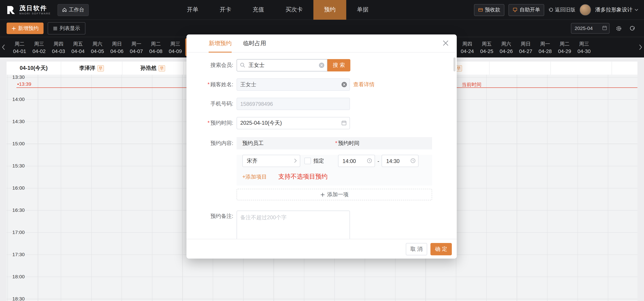 The height and width of the screenshot is (301, 644). I want to click on day-weekday: 周日, so click(117, 44).